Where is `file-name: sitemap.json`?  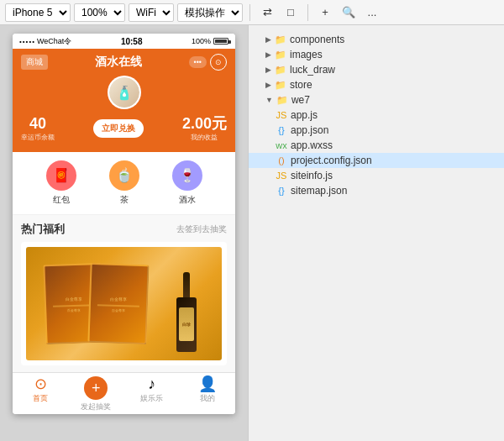 file-name: sitemap.json is located at coordinates (319, 191).